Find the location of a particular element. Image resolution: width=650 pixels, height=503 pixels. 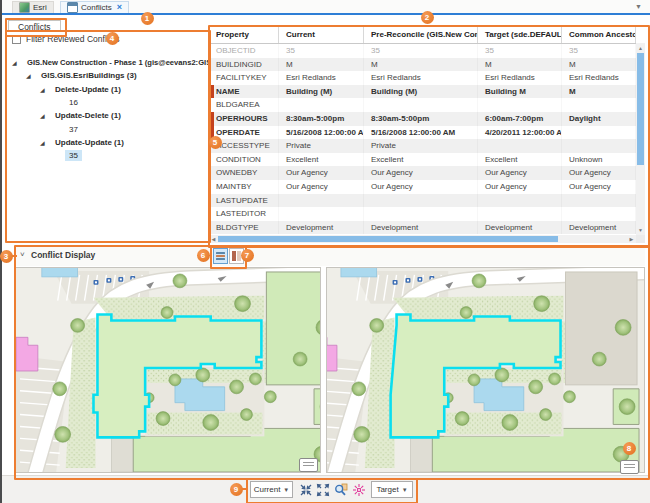

table-cell: LASTUPDATE is located at coordinates (244, 201).